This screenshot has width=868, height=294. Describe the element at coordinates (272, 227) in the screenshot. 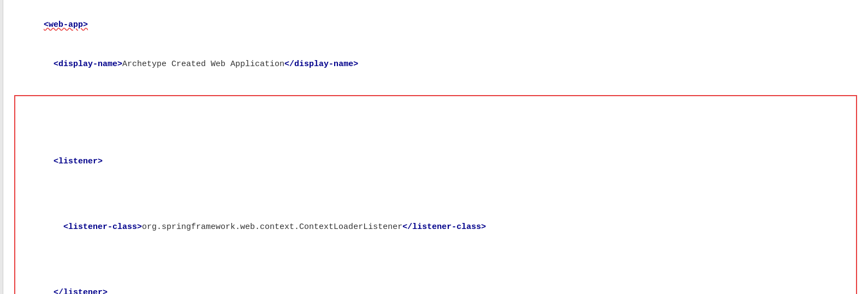

I see `listener-class-content: org.springframework.web.context.ContextL…` at that location.